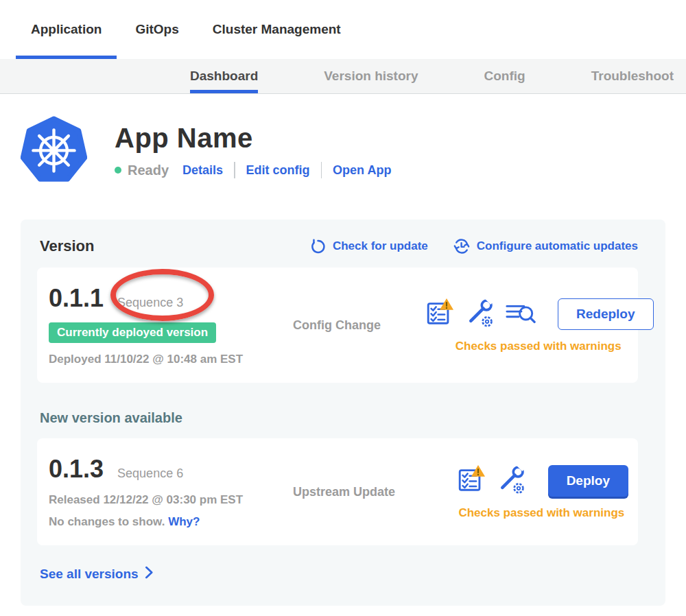  I want to click on tab-application: Application, so click(66, 29).